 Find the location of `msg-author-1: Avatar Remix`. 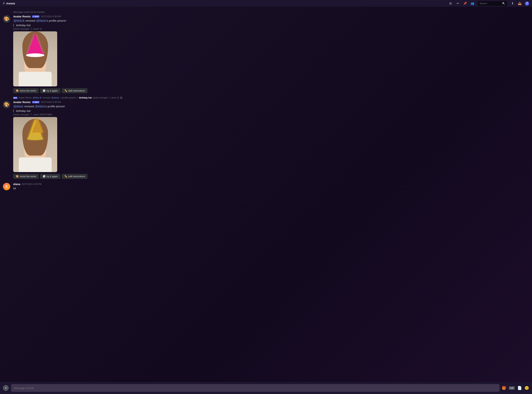

msg-author-1: Avatar Remix is located at coordinates (22, 16).